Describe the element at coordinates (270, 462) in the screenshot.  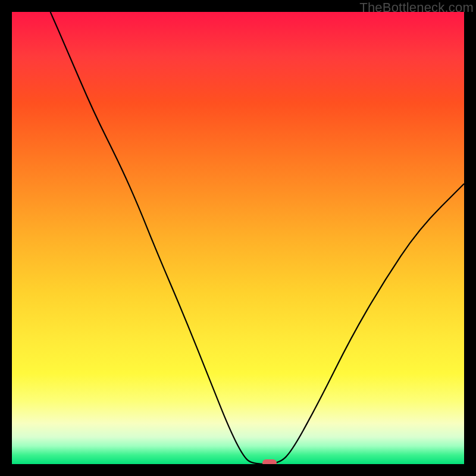
I see `optimal-marker` at that location.